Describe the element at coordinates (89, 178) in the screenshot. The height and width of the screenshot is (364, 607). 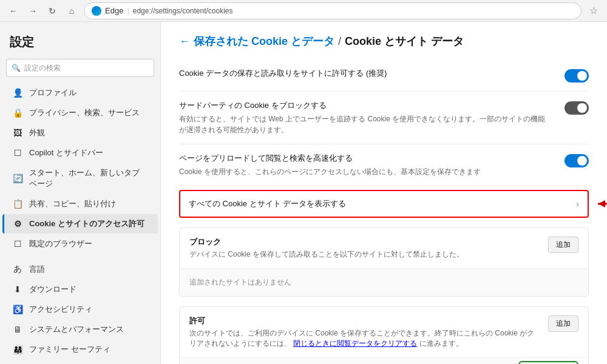
I see `sidebar-item-label: スタート、ホーム、新しいタブ ページ` at that location.